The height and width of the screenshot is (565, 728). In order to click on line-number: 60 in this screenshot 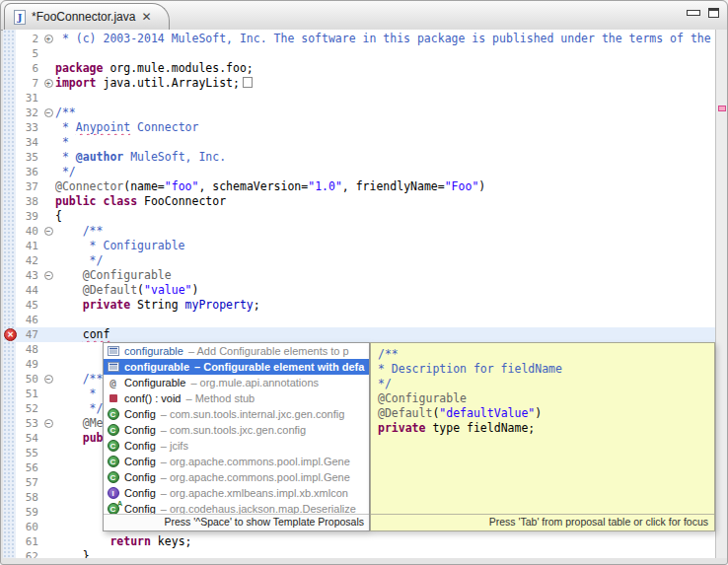, I will do `click(29, 527)`.